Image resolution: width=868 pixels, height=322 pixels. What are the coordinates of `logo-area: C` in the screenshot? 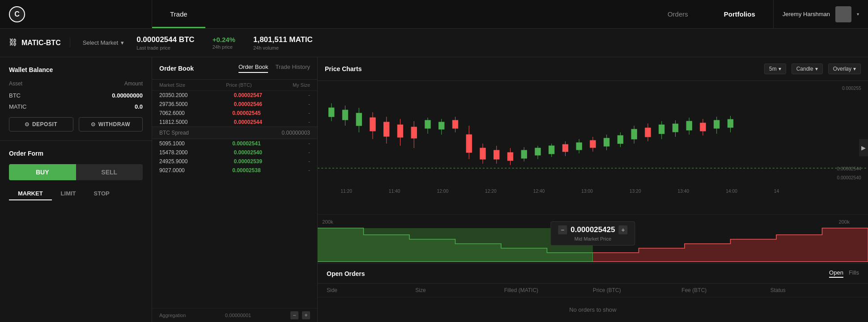 It's located at (76, 14).